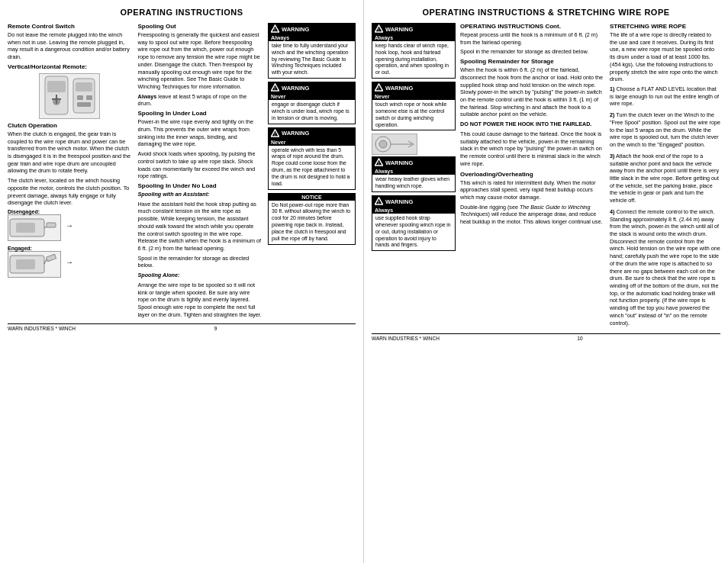  I want to click on left-col1: Remote Control Switch Do not leave the r…, so click(70, 172).